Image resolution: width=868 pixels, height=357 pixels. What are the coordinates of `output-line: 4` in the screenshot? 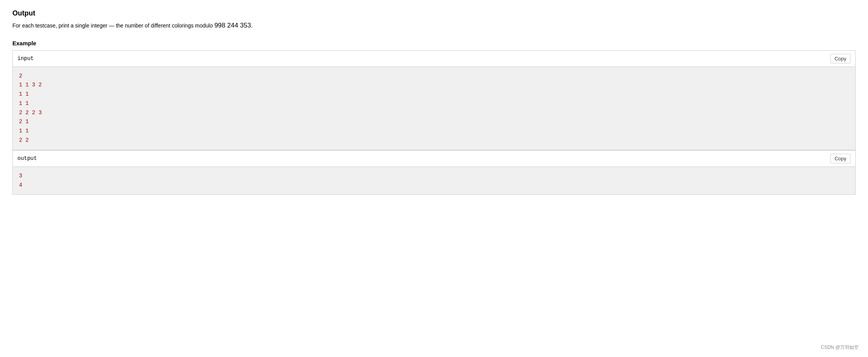 It's located at (434, 185).